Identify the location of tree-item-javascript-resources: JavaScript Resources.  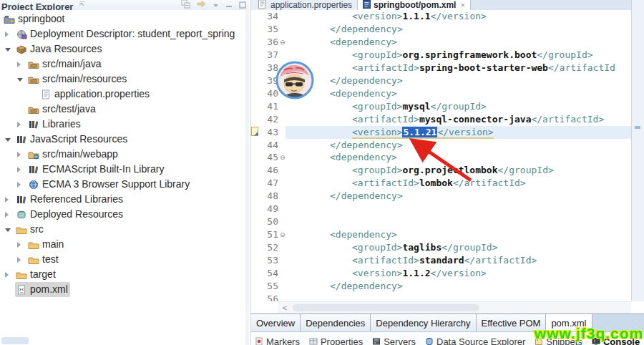
(123, 139).